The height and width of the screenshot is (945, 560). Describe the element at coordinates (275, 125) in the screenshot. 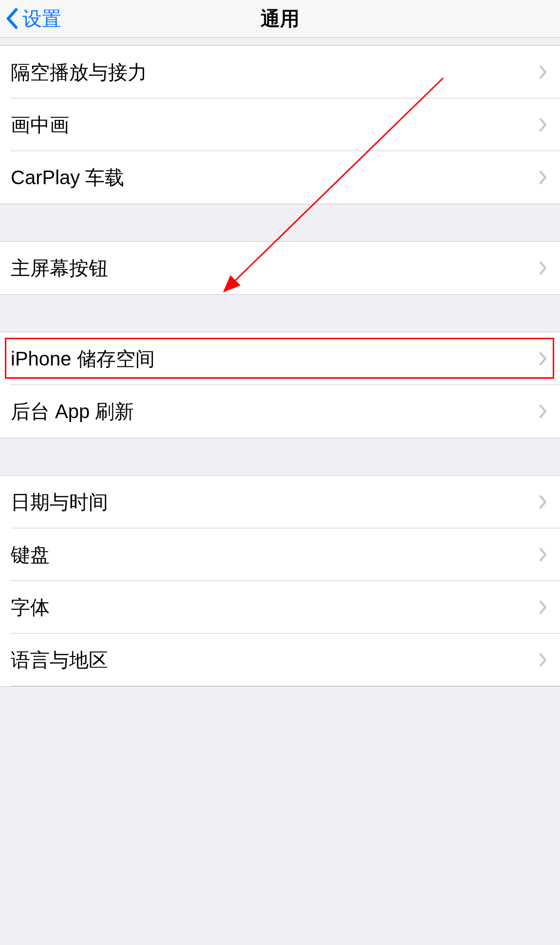

I see `cell-label: 画中画` at that location.